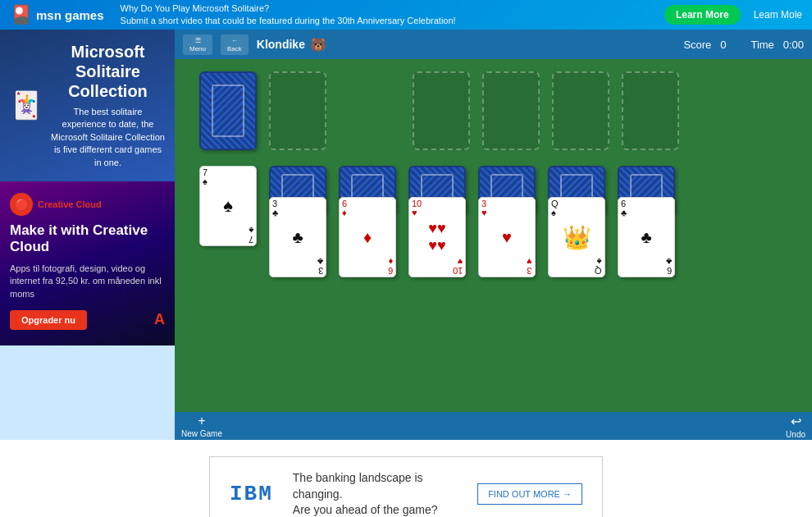 This screenshot has width=812, height=517. I want to click on undo-label: Undo, so click(796, 435).